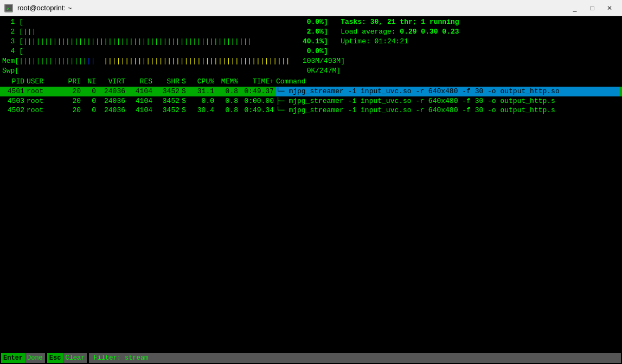 The width and height of the screenshot is (622, 364). Describe the element at coordinates (137, 358) in the screenshot. I see `filter-value: stream` at that location.